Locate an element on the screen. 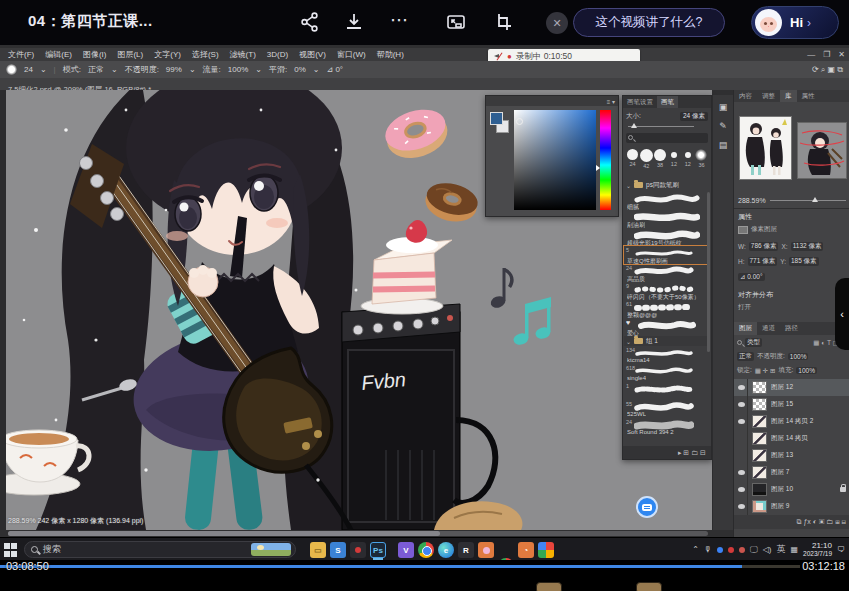 This screenshot has height=591, width=849. ps-horizontal-scrollbar is located at coordinates (358, 534).